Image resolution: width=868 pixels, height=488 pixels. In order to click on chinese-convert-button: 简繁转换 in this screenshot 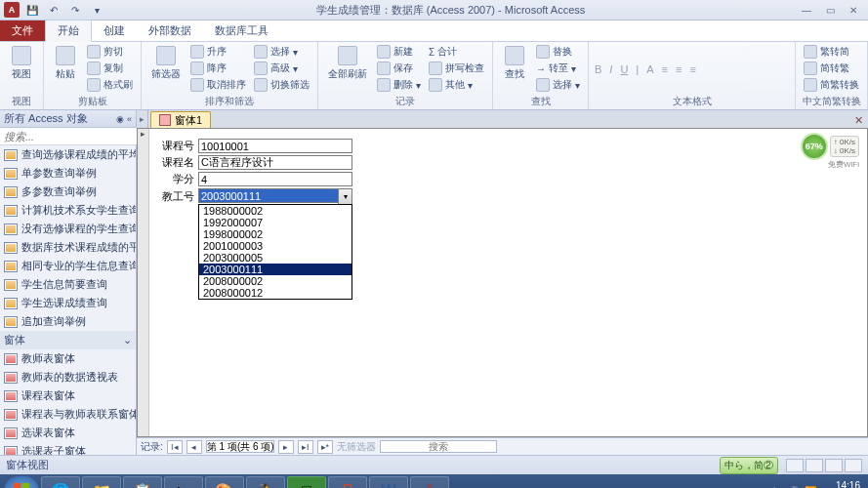, I will do `click(832, 85)`.